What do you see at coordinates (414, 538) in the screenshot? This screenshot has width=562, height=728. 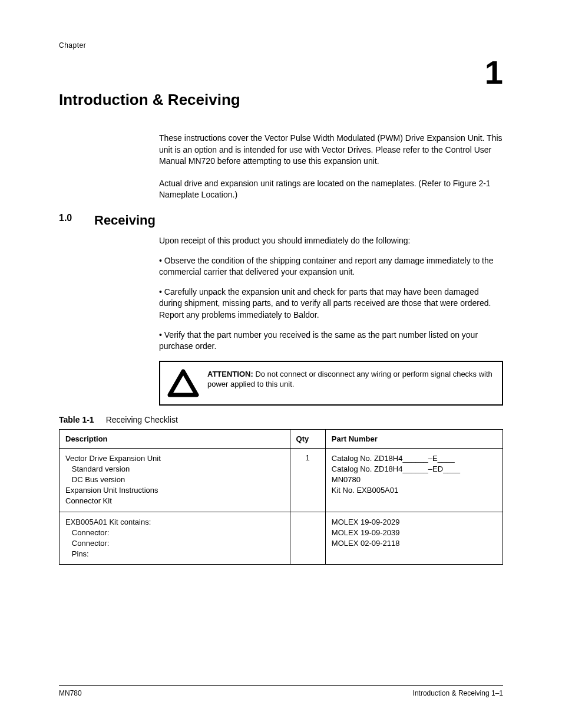 I see `table-cell-part: MOLEX 19-09-2029 MOLEX 19-09-2039 MOLEX …` at bounding box center [414, 538].